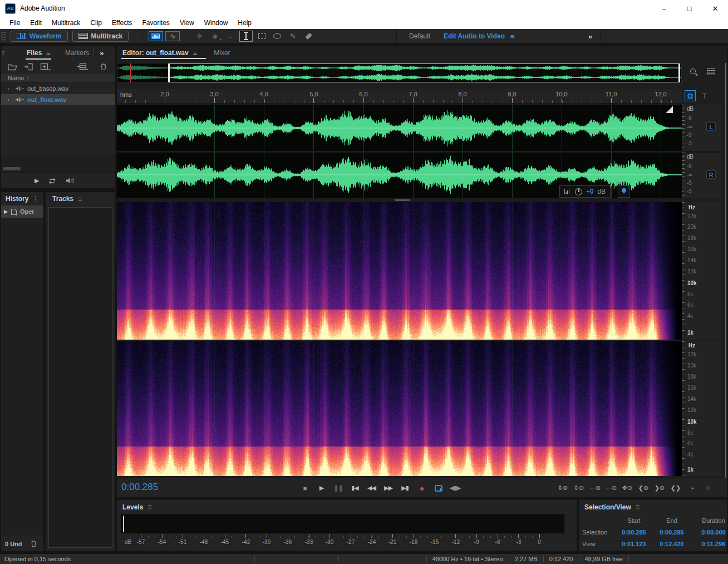 Image resolution: width=728 pixels, height=564 pixels. Describe the element at coordinates (513, 37) in the screenshot. I see `workspace-menu-icon: ≡` at that location.